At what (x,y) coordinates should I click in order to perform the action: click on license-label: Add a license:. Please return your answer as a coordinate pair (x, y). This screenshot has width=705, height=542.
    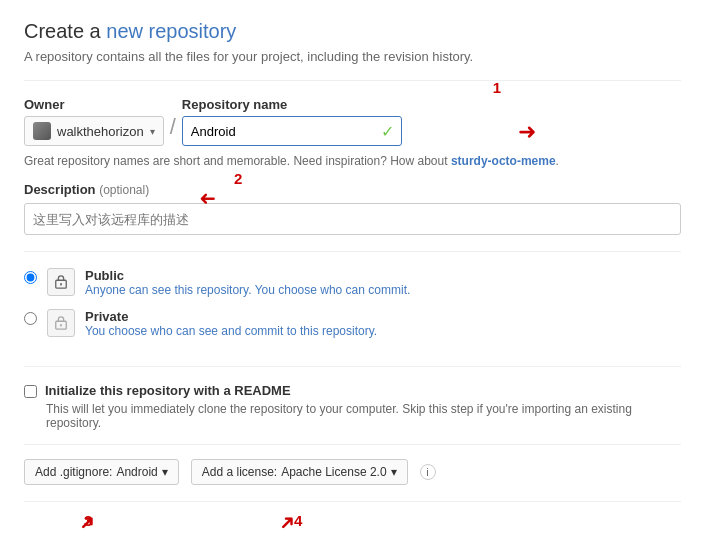
    Looking at the image, I should click on (240, 472).